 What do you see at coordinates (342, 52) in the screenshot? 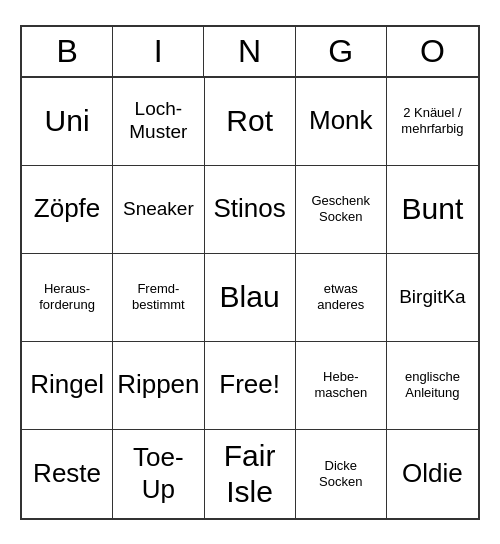
I see `header-letter-G: G` at bounding box center [342, 52].